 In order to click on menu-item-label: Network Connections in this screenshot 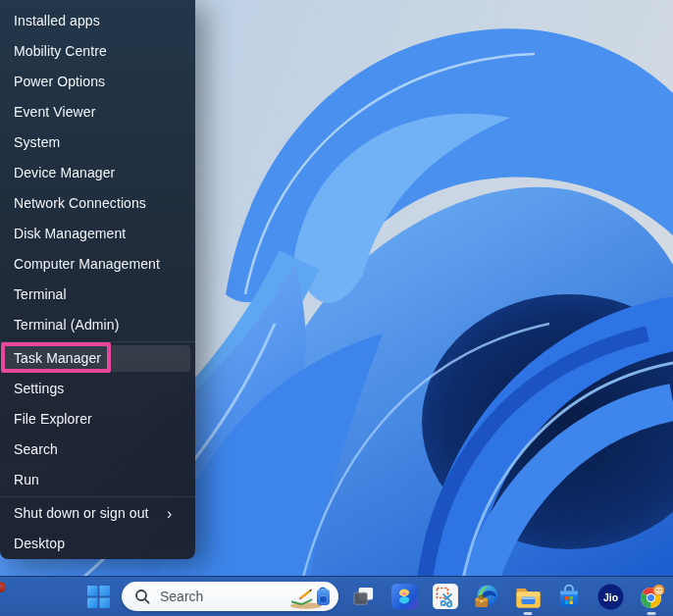, I will do `click(73, 203)`.